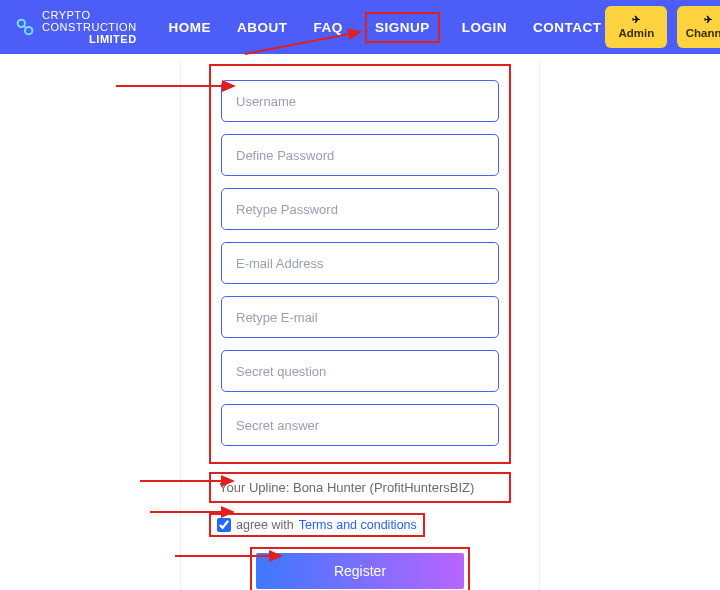  Describe the element at coordinates (703, 33) in the screenshot. I see `channel-label: Channel` at that location.